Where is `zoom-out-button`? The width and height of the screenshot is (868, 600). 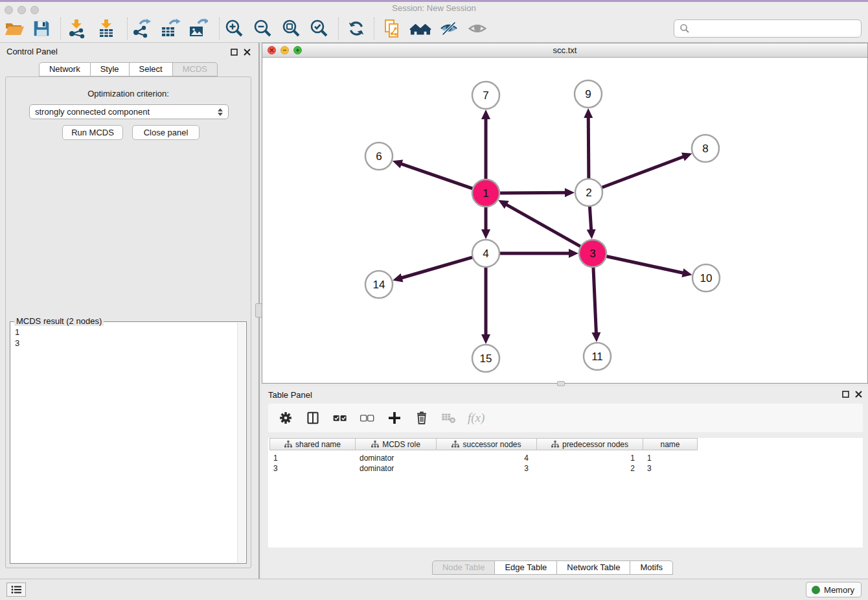 zoom-out-button is located at coordinates (263, 29).